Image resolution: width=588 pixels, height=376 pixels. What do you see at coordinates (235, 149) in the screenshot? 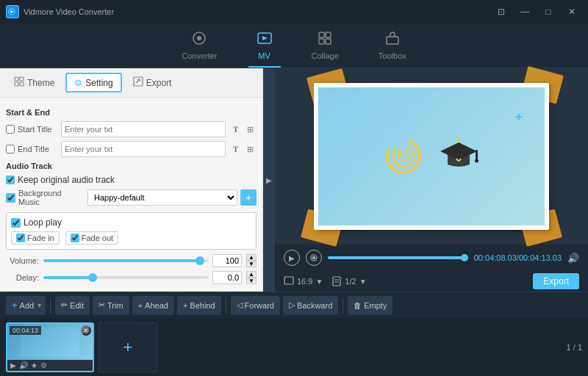
I see `end-title-text-icon: 𝐓` at bounding box center [235, 149].